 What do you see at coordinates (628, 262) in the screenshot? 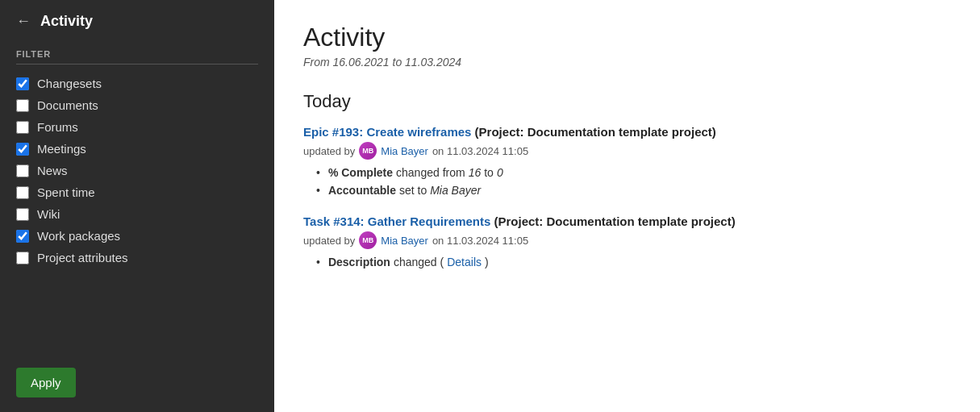
I see `activity-changes: Description changed (Details)` at bounding box center [628, 262].